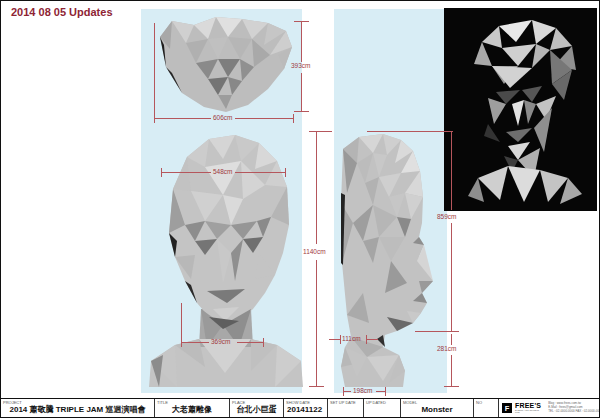 The width and height of the screenshot is (600, 418). What do you see at coordinates (301, 66) in the screenshot?
I see `dim-label-top-depth: 393cm` at bounding box center [301, 66].